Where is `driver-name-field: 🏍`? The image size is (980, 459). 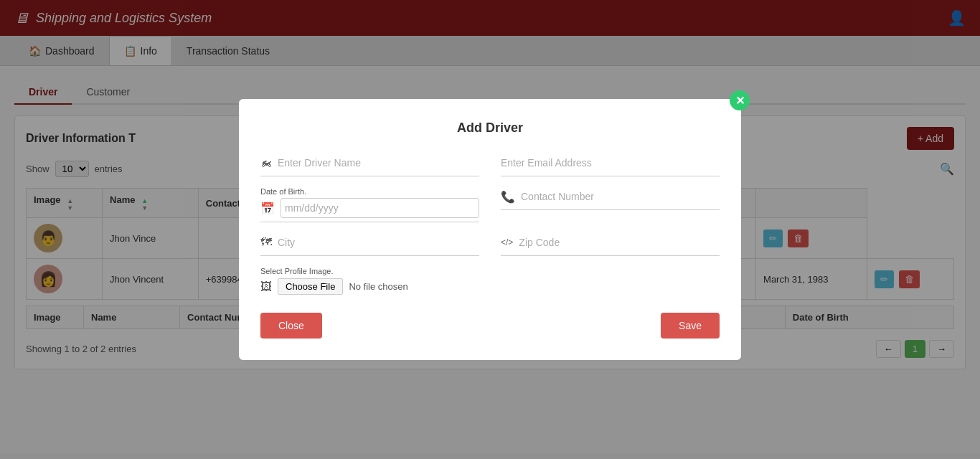
driver-name-field: 🏍 is located at coordinates (370, 165).